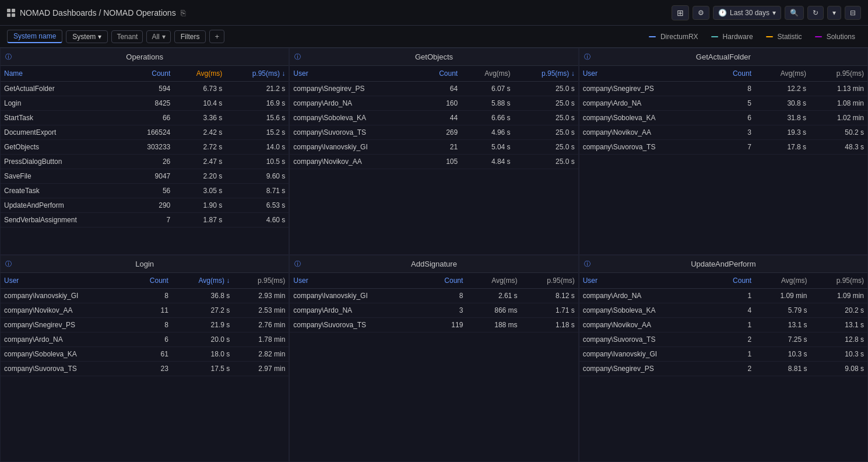 The height and width of the screenshot is (462, 868). Describe the element at coordinates (434, 104) in the screenshot. I see `table-row: company\Ardo_NA1605.88 s25.0 s` at that location.